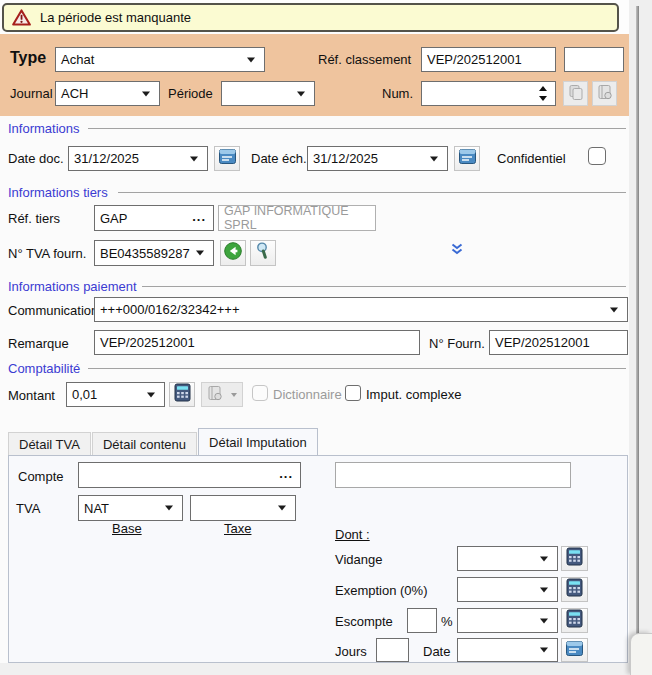  I want to click on date-ech-calendar-button, so click(467, 158).